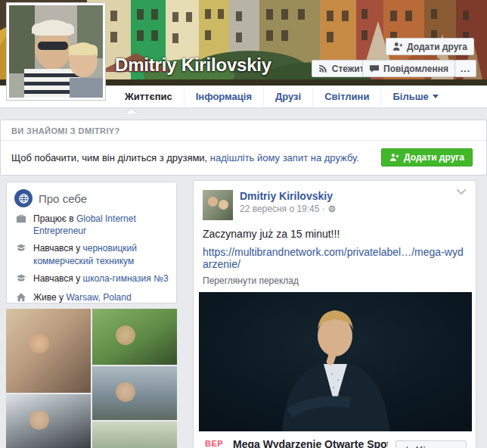  Describe the element at coordinates (374, 68) in the screenshot. I see `message-icon` at that location.